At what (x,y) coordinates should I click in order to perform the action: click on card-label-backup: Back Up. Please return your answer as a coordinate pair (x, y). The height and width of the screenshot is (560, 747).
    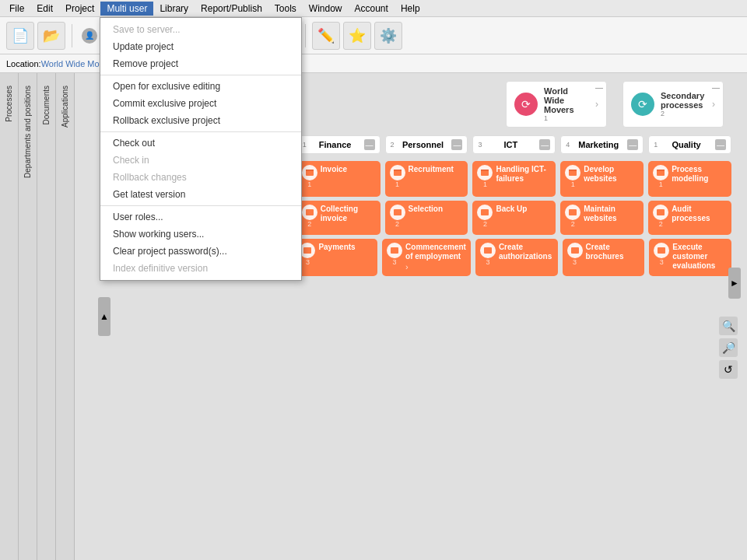
    Looking at the image, I should click on (523, 209).